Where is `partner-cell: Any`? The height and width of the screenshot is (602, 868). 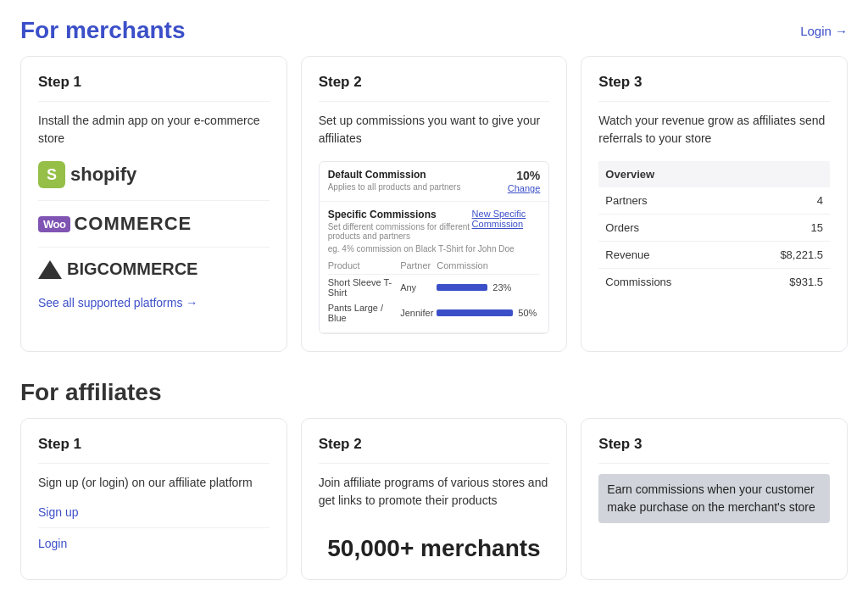
partner-cell: Any is located at coordinates (419, 288).